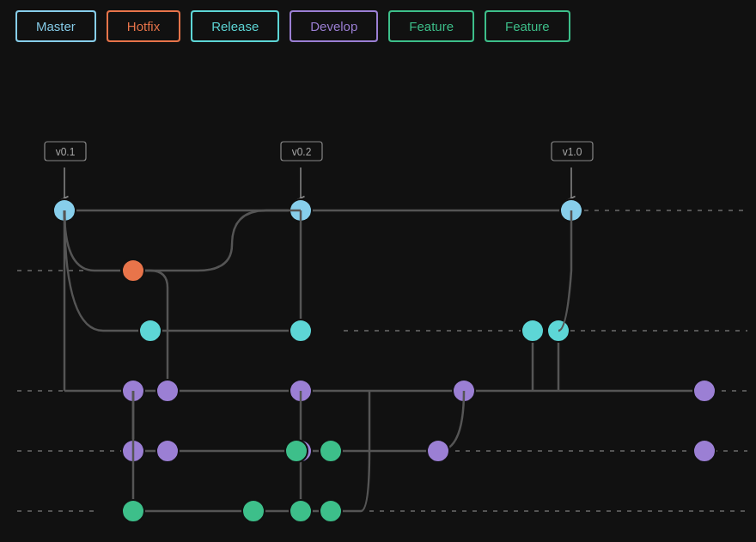  I want to click on svg-text: v1.0, so click(572, 152).